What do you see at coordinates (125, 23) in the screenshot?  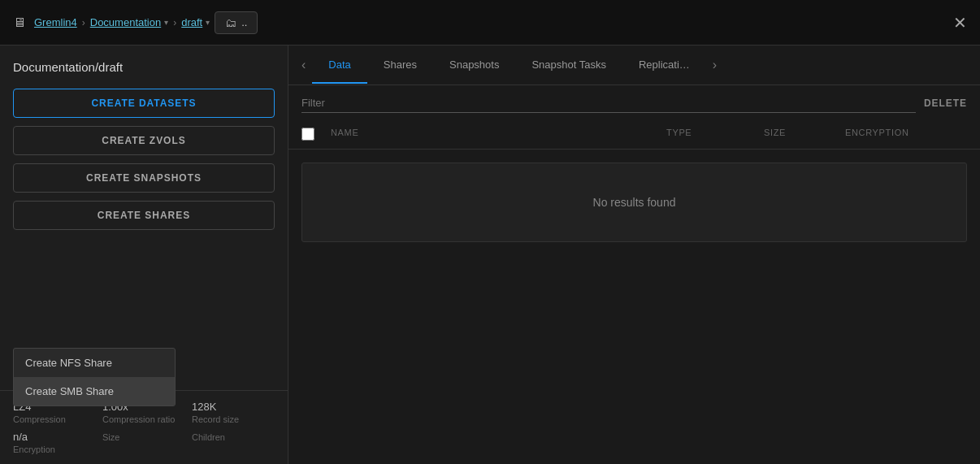 I see `pool-link: Documentation` at bounding box center [125, 23].